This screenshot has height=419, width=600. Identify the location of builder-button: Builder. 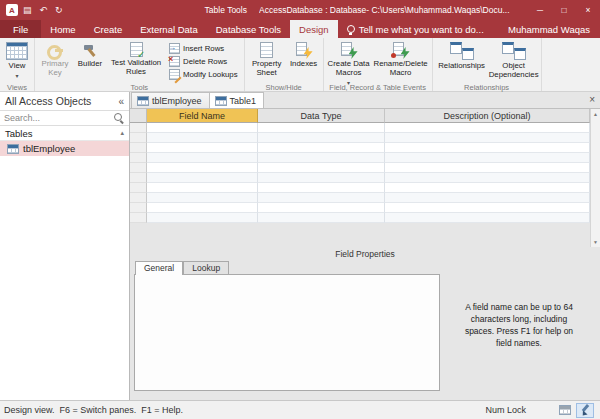
(90, 62).